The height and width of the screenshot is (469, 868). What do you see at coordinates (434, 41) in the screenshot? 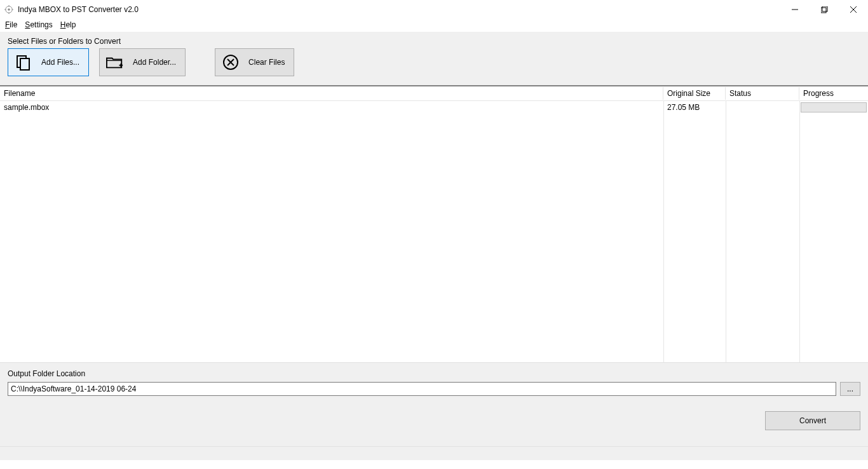
I see `toolbar-section-label: Select Files or Folders to Convert` at bounding box center [434, 41].